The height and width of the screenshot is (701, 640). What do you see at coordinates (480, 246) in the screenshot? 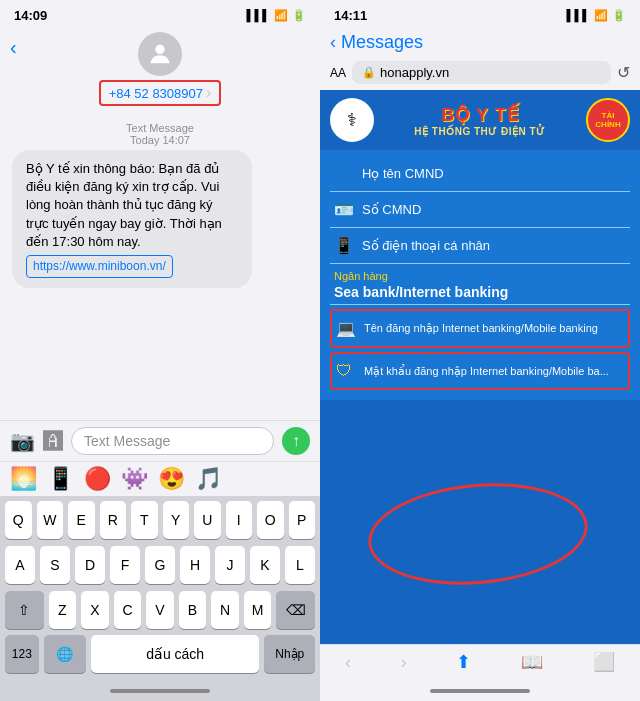
I see `form-field-phone: 📱 Số điện thoại cá nhân` at bounding box center [480, 246].